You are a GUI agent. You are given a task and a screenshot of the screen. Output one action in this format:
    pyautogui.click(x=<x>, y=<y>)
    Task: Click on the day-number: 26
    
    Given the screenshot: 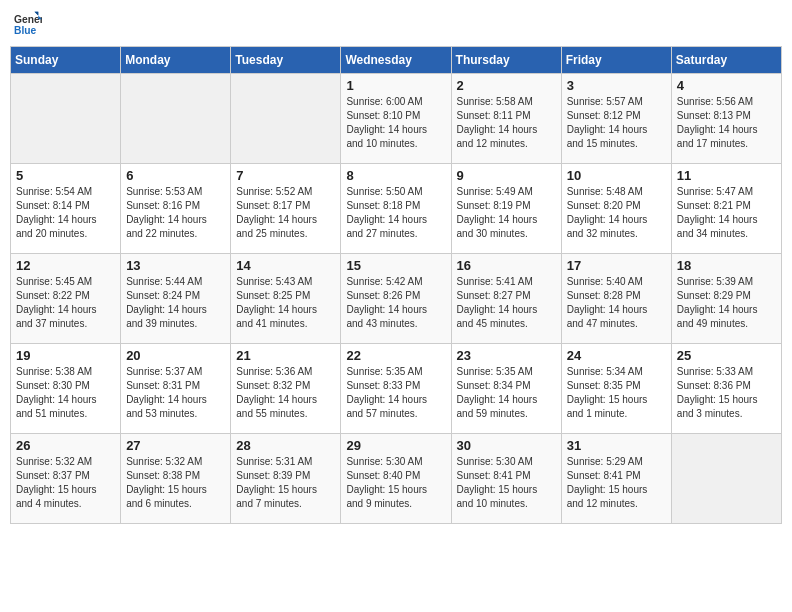 What is the action you would take?
    pyautogui.click(x=66, y=446)
    